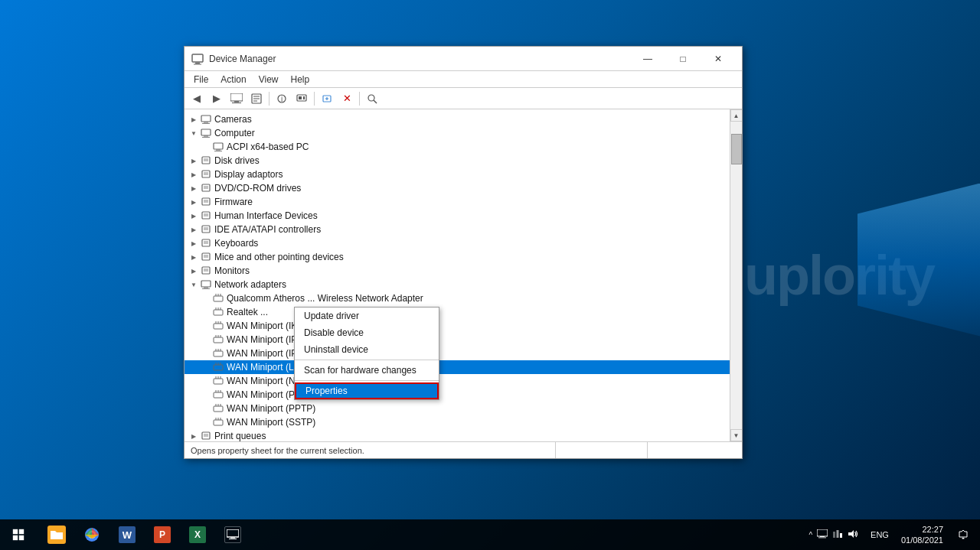  Describe the element at coordinates (198, 535) in the screenshot. I see `taskbar-app-excel: X` at that location.